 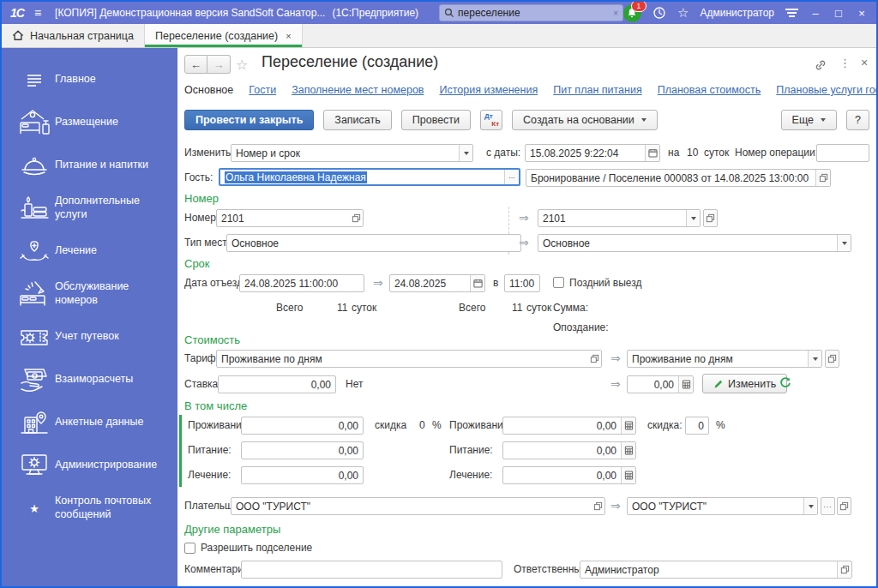 I want to click on nav-tab-plan-uslugi: Плановые услуги гостей, so click(x=827, y=90).